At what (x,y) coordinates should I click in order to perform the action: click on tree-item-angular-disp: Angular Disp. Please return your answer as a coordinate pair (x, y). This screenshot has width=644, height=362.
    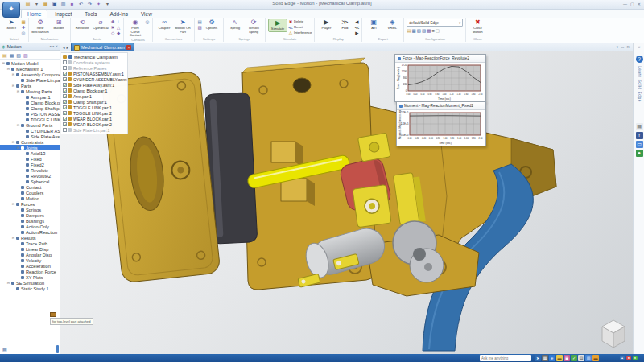
    Looking at the image, I should click on (30, 254).